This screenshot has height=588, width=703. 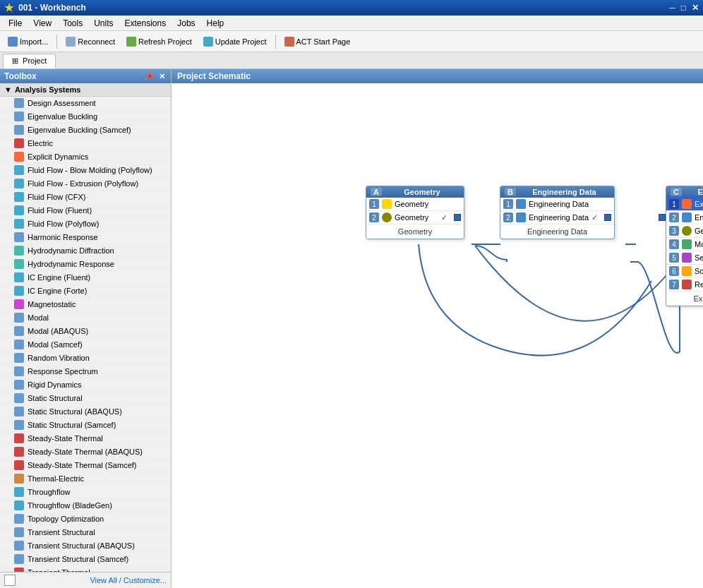 I want to click on toolbox-item-fluid-fluent: Fluid Flow (Fluent), so click(x=85, y=210).